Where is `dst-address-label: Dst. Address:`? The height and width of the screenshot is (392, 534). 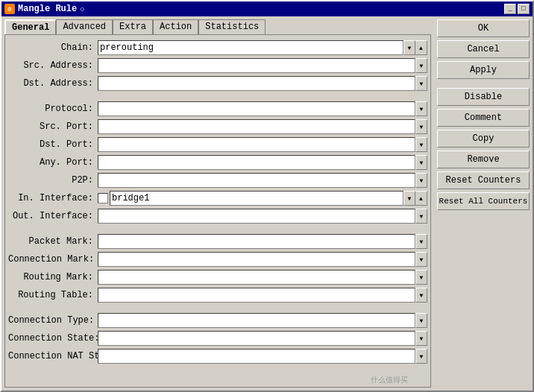
dst-address-label: Dst. Address: is located at coordinates (53, 83).